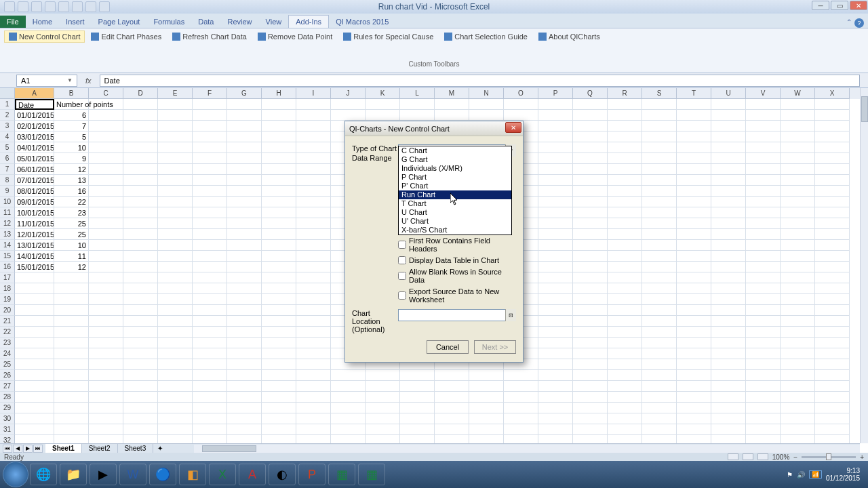 This screenshot has height=488, width=868. Describe the element at coordinates (169, 22) in the screenshot. I see `tab-formulas: Formulas` at that location.